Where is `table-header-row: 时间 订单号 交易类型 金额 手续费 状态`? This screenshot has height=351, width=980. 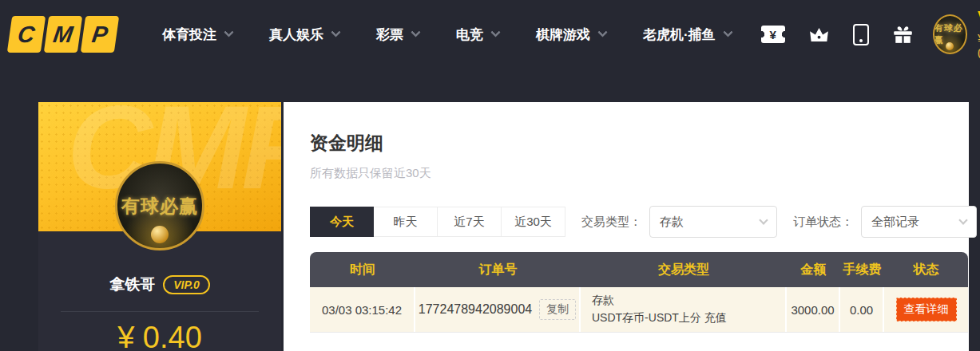 table-header-row: 时间 订单号 交易类型 金额 手续费 状态 is located at coordinates (639, 270).